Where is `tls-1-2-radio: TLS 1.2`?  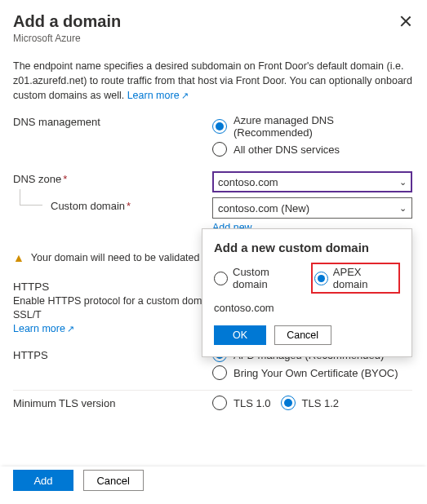 tls-1-2-radio: TLS 1.2 is located at coordinates (310, 403).